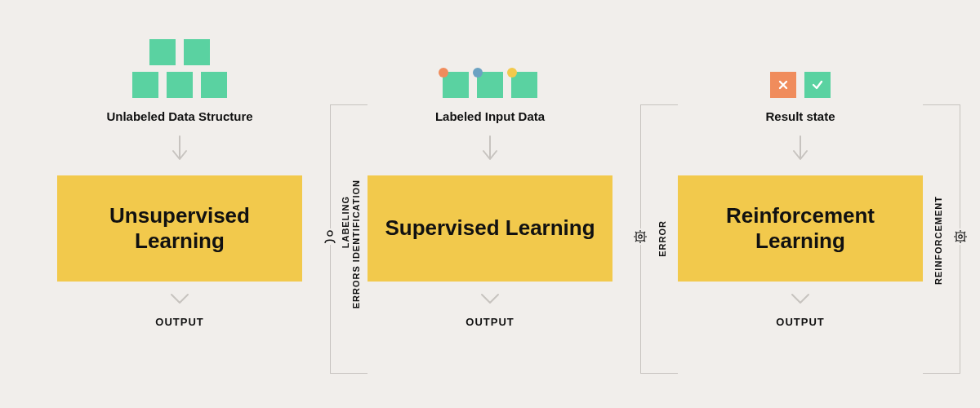 The height and width of the screenshot is (408, 980). Describe the element at coordinates (800, 116) in the screenshot. I see `input-label: Result state` at that location.